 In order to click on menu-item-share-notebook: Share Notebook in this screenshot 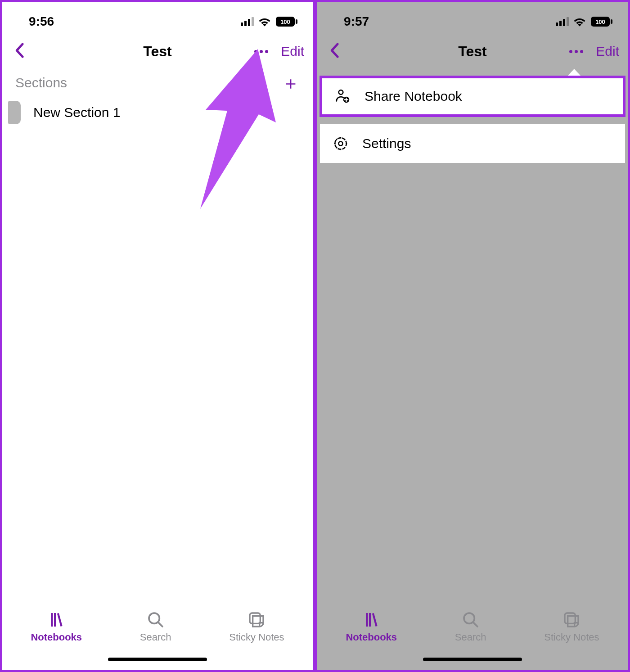, I will do `click(472, 96)`.